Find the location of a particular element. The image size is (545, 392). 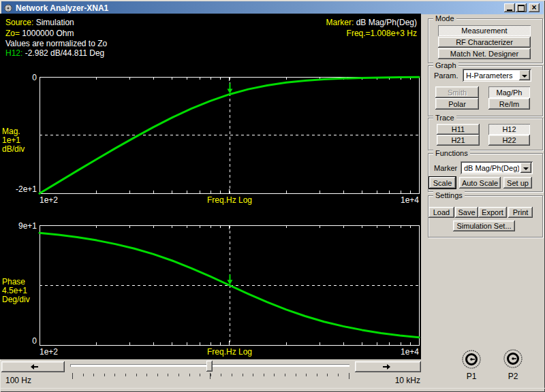

source-readout: Source: Simulation is located at coordinates (40, 22).